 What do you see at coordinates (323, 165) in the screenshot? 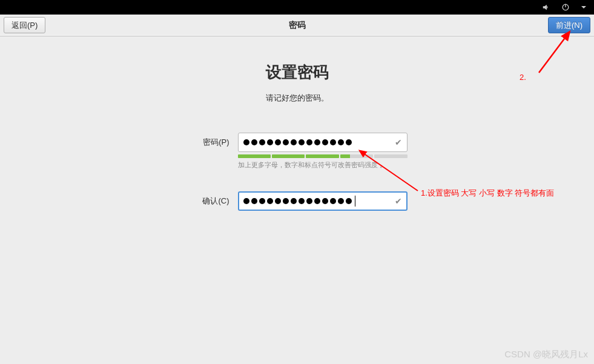
I see `strength-hint: 加上更多字母，数字和标点符号可改善密码强度 。` at bounding box center [323, 165].